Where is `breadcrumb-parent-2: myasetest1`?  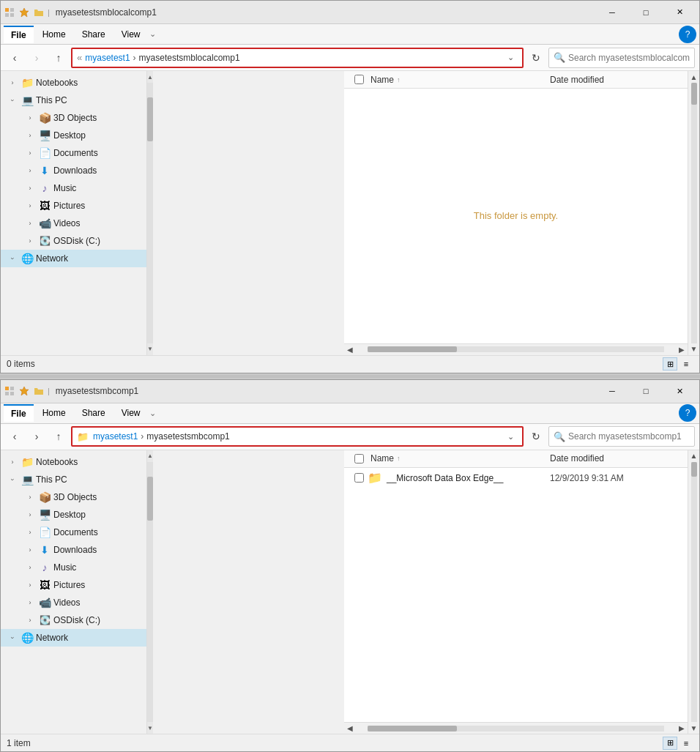
breadcrumb-parent-2: myasetest1 is located at coordinates (116, 436).